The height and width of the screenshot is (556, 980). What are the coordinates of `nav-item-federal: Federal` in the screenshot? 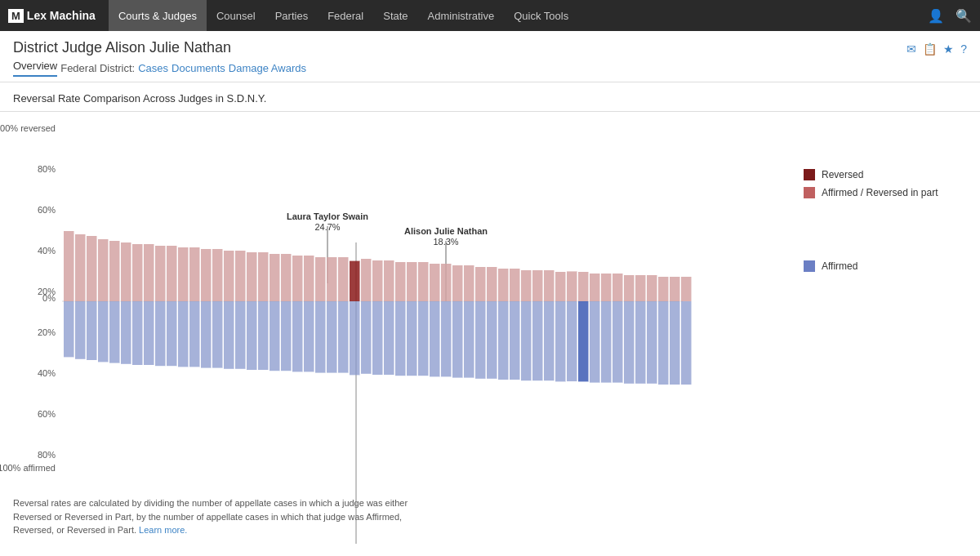 It's located at (345, 16).